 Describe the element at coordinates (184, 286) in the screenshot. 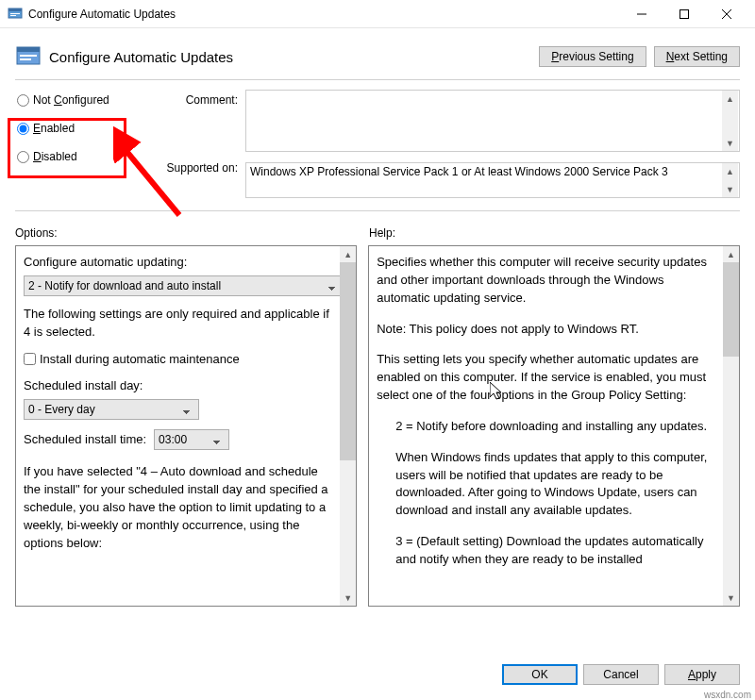

I see `configure-updating-select: 2 - Notify for download and auto install` at that location.